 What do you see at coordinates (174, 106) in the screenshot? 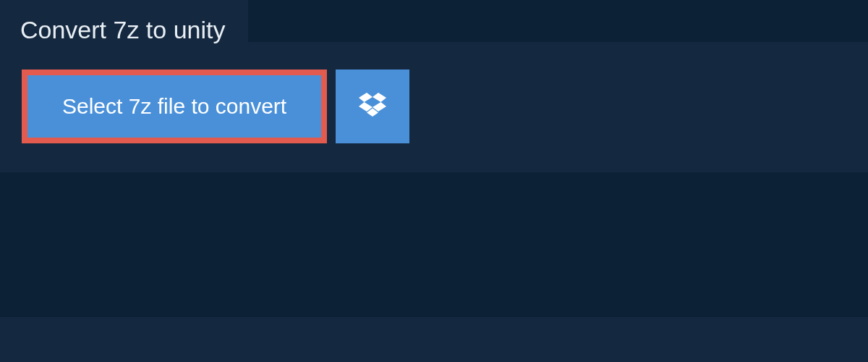
I see `select-file-button: Select 7z file to convert` at bounding box center [174, 106].